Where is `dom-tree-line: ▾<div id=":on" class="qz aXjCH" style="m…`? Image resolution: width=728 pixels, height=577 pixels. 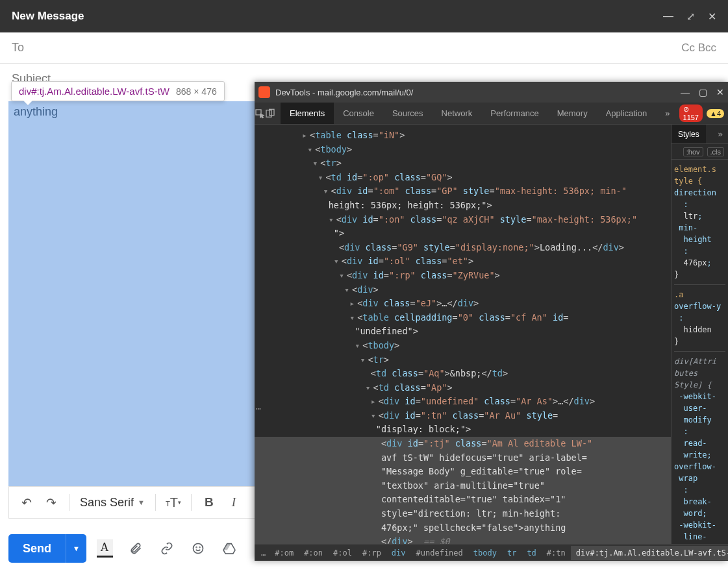 dom-tree-line: ▾<div id=":on" class="qz aXjCH" style="m… is located at coordinates (462, 220).